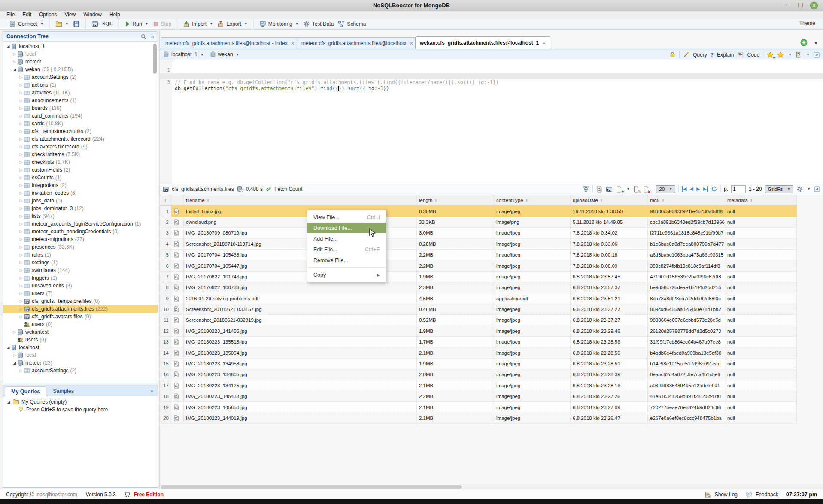 Image resolution: width=823 pixels, height=504 pixels. Describe the element at coordinates (456, 364) in the screenshot. I see `cell-length: 1.9MB` at that location.